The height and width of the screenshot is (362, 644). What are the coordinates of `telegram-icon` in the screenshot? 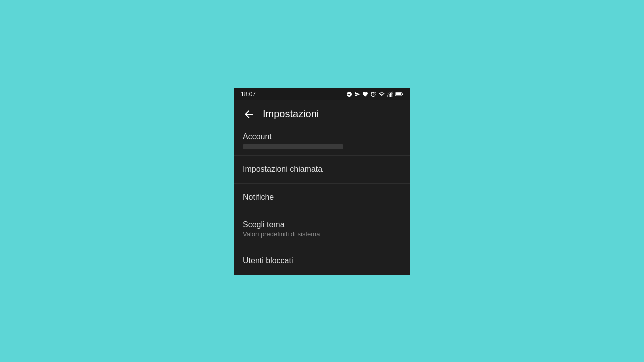 It's located at (349, 94).